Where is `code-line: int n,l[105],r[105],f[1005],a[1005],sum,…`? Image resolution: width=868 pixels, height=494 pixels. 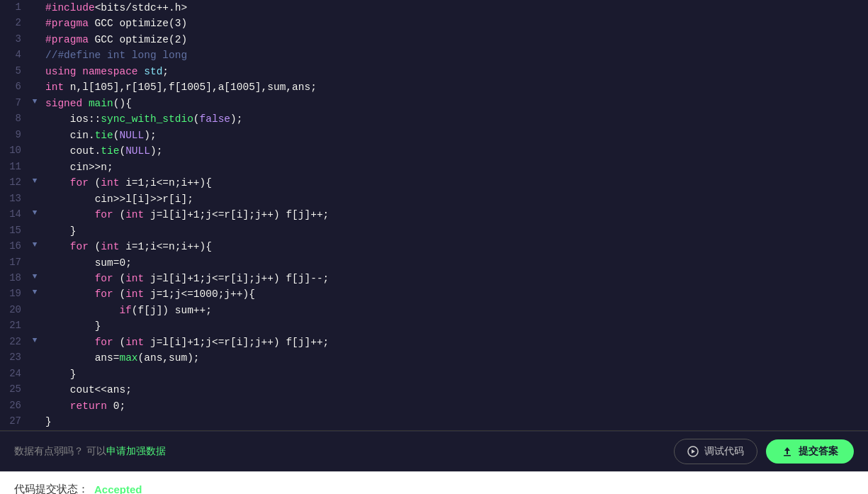
code-line: int n,l[105],r[105],f[1005],a[1005],sum,… is located at coordinates (453, 87).